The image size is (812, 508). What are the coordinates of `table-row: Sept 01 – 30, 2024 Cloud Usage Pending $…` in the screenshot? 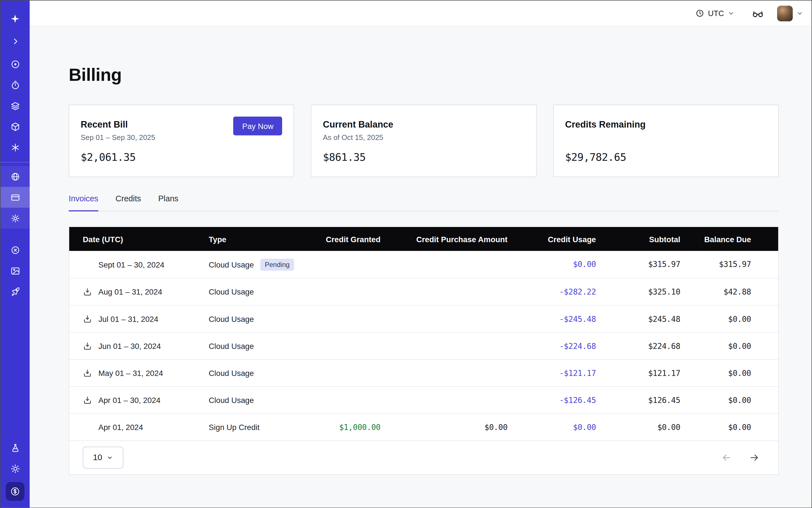 It's located at (424, 264).